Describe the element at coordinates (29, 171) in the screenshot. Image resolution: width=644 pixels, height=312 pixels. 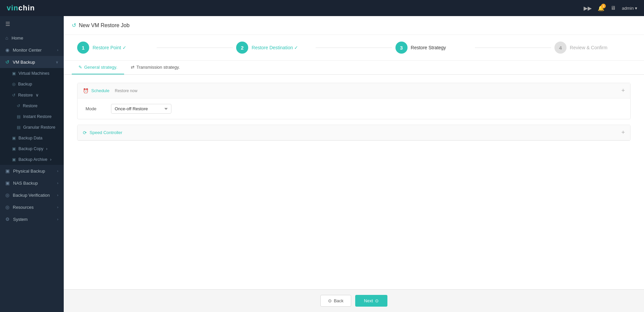
I see `physical-backup-label: Physical Backup` at that location.